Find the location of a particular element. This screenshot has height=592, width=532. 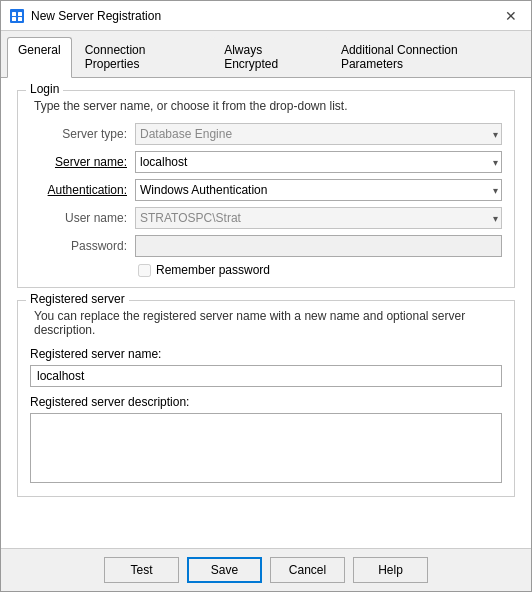

registered-server-name-label: Registered server name: is located at coordinates (266, 354).